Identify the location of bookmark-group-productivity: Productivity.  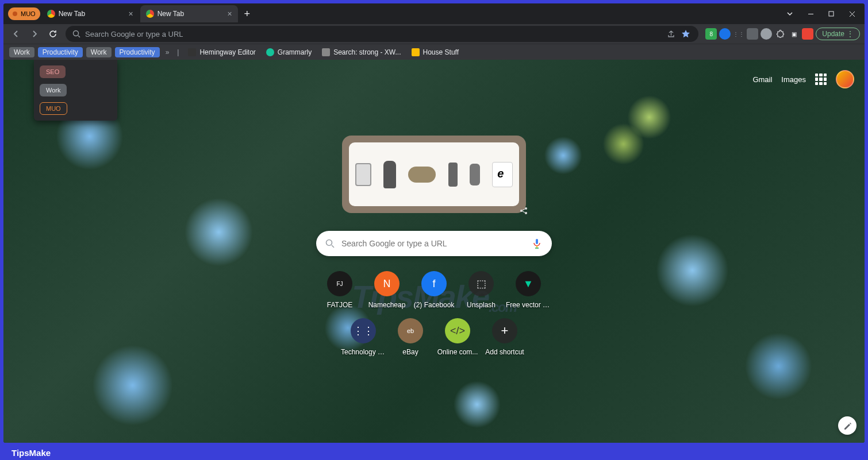
(60, 52).